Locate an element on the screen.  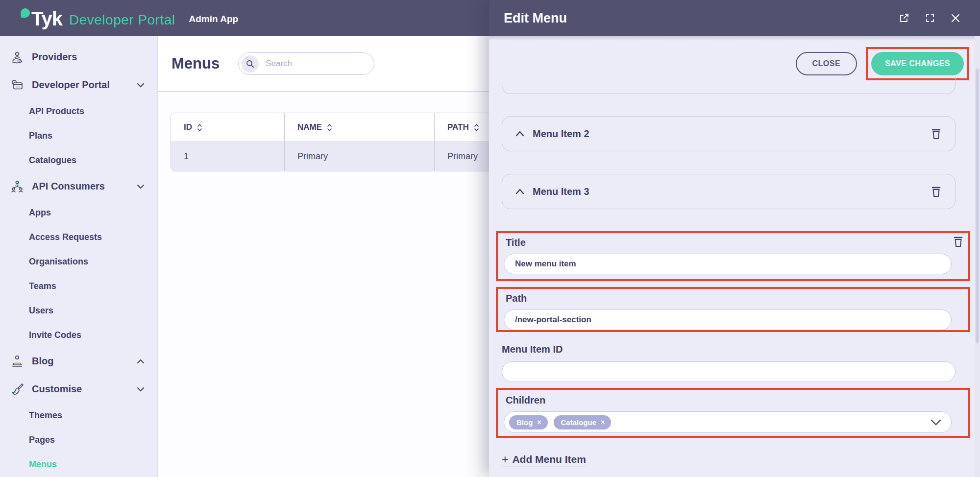
product-name: Developer Portal is located at coordinates (122, 20).